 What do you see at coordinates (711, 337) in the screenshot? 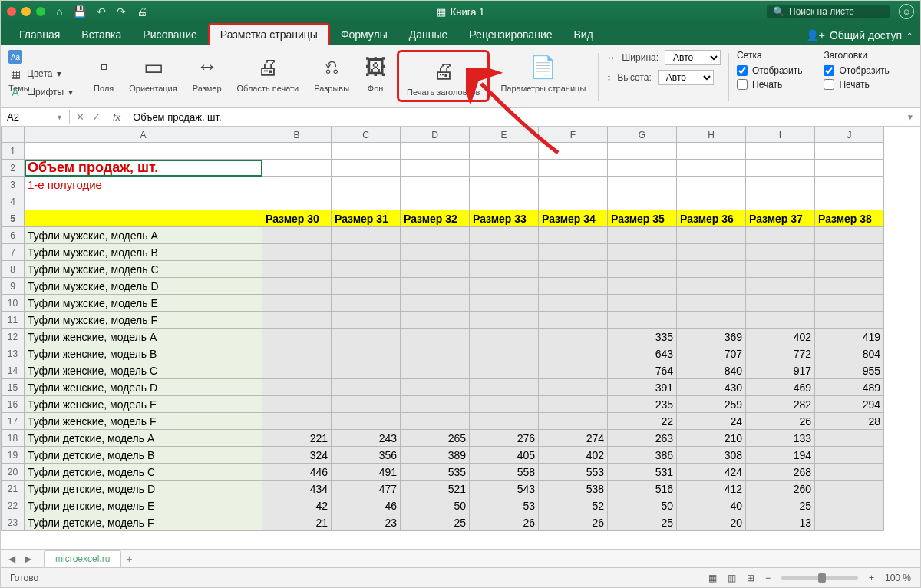
I see `cell: 369` at bounding box center [711, 337].